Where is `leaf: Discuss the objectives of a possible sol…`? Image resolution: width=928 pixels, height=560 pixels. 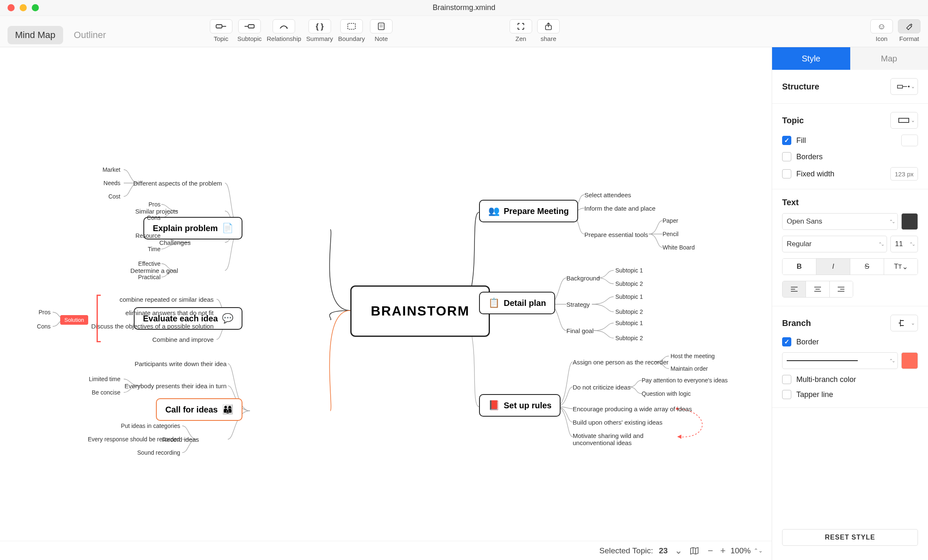 leaf: Discuss the objectives of a possible sol… is located at coordinates (152, 326).